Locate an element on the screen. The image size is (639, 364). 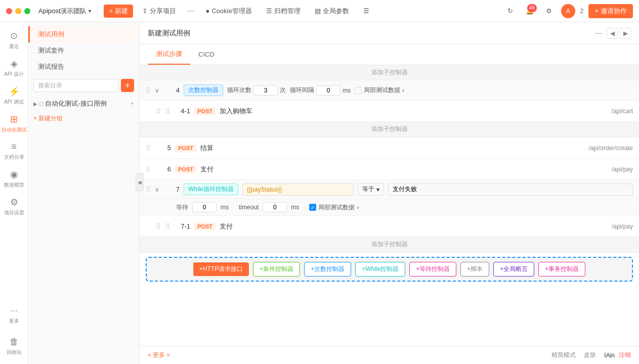
loop-count-label: 循环次数 is located at coordinates (239, 90).